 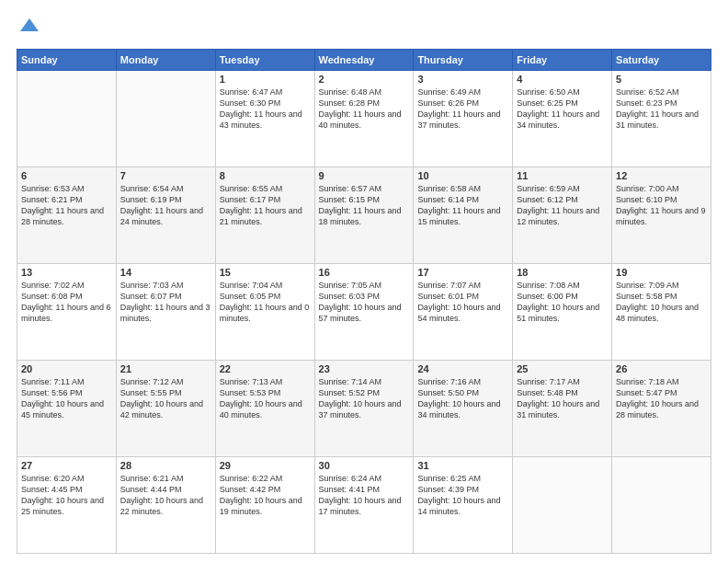 I want to click on calendar-cell: 25Sunrise: 7:17 AM Sunset: 5:48 PM Dayli…, so click(x=563, y=408).